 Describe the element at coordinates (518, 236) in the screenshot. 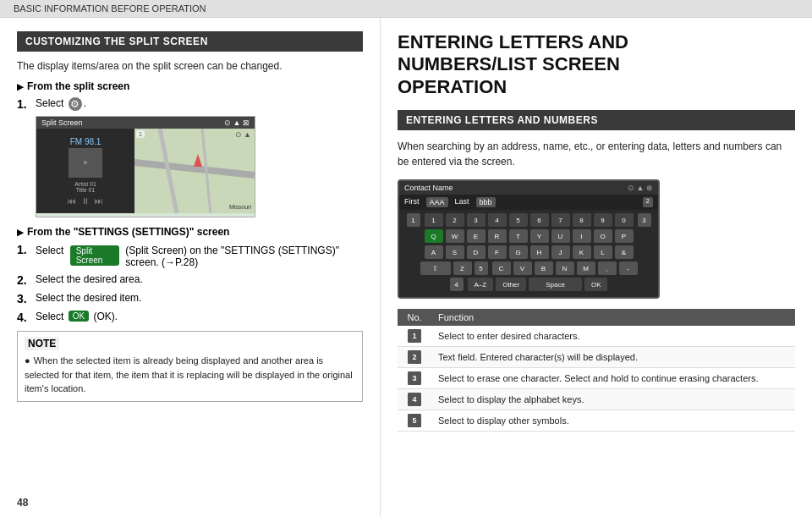

I see `key-t: T` at that location.